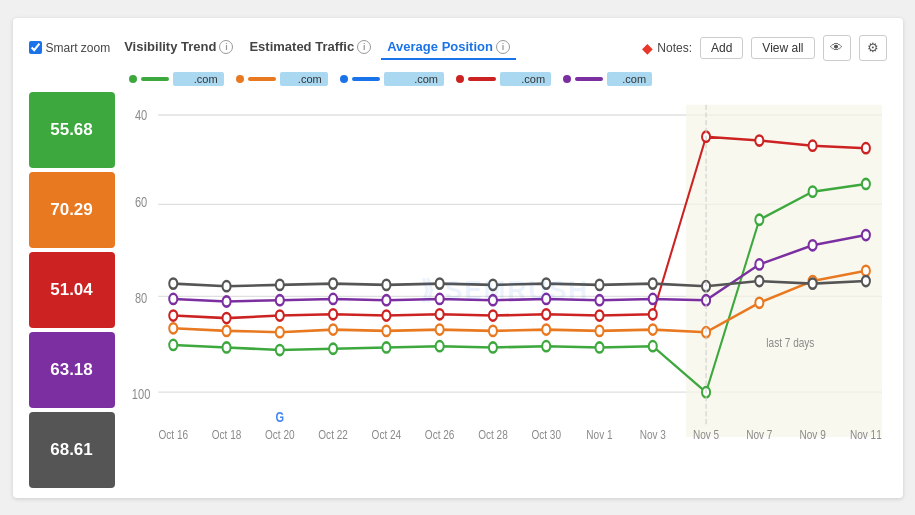  I want to click on info-icon-traffic: i, so click(364, 47).